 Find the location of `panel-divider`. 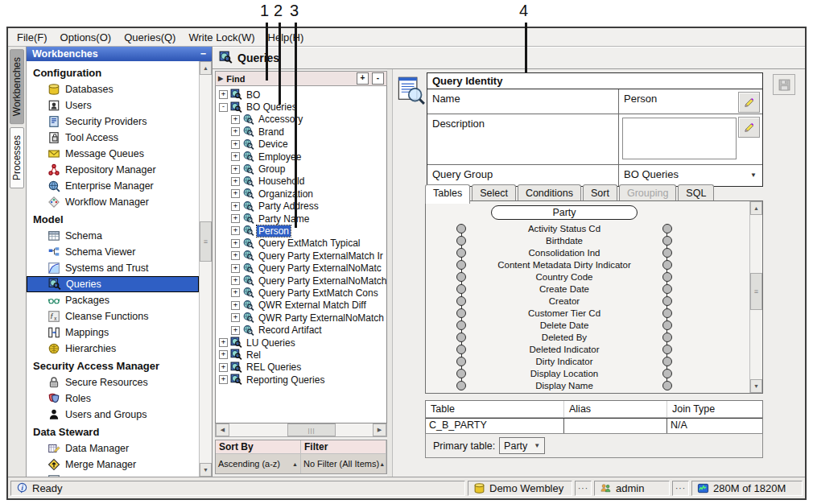

panel-divider is located at coordinates (390, 273).